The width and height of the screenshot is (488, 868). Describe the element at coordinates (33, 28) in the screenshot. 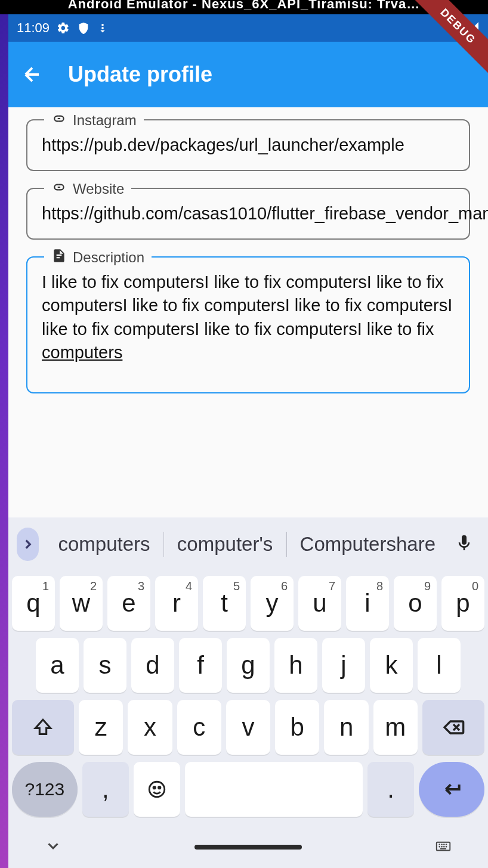

I see `status-time: 11:09` at that location.